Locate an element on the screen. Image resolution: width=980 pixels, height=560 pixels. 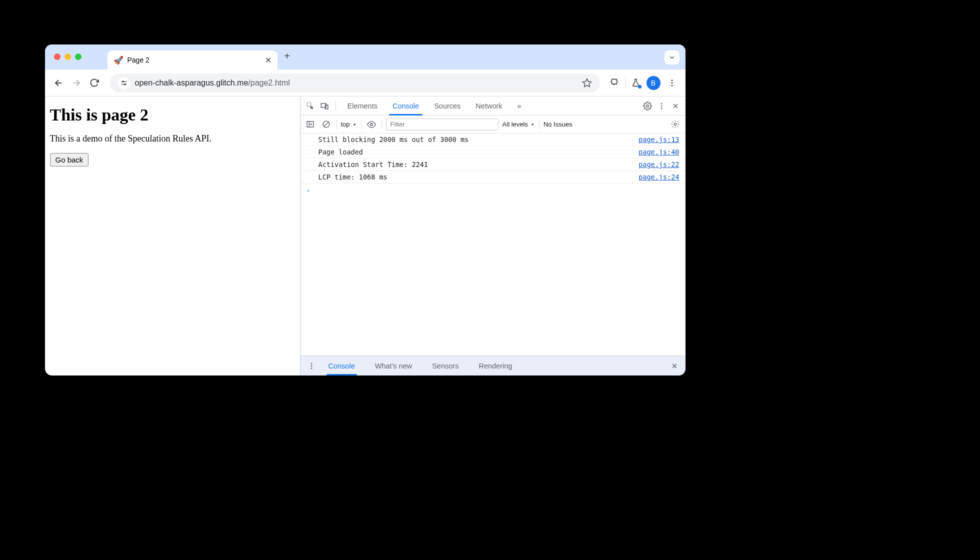
console-filter-input is located at coordinates (442, 124).